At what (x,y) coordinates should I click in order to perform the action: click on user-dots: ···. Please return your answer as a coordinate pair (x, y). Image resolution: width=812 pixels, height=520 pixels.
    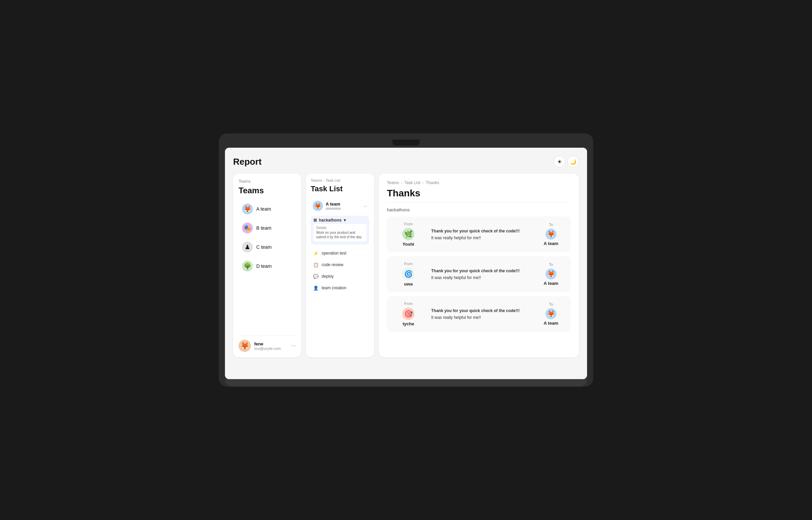
    Looking at the image, I should click on (293, 346).